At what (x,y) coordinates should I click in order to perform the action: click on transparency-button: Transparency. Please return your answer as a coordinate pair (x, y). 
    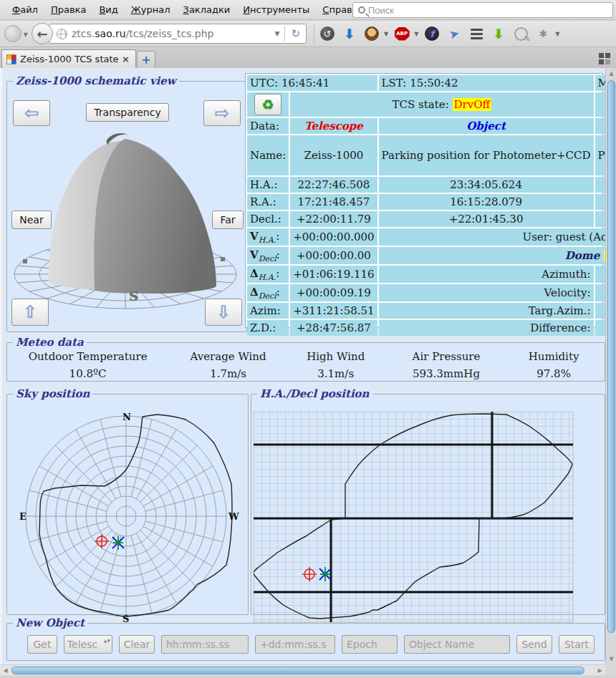
    Looking at the image, I should click on (127, 112).